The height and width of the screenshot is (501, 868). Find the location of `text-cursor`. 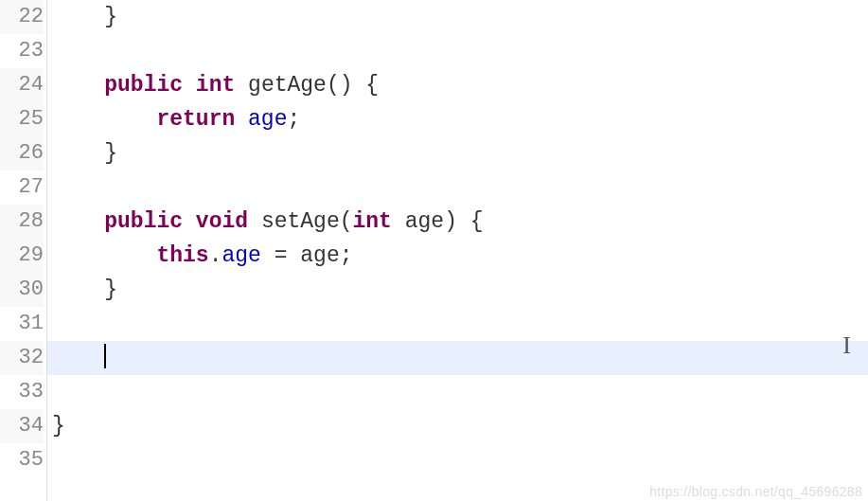

text-cursor is located at coordinates (105, 356).